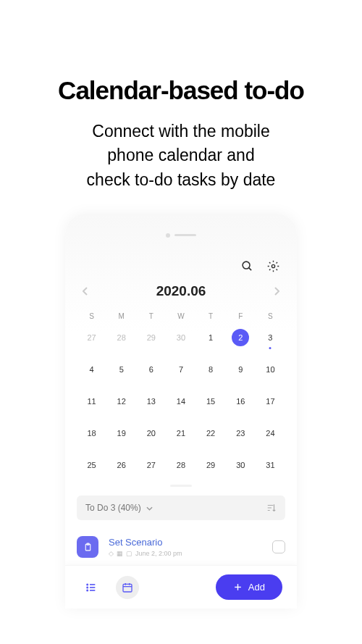 This screenshot has height=644, width=362. What do you see at coordinates (271, 401) in the screenshot?
I see `calendar-day: 17` at bounding box center [271, 401].